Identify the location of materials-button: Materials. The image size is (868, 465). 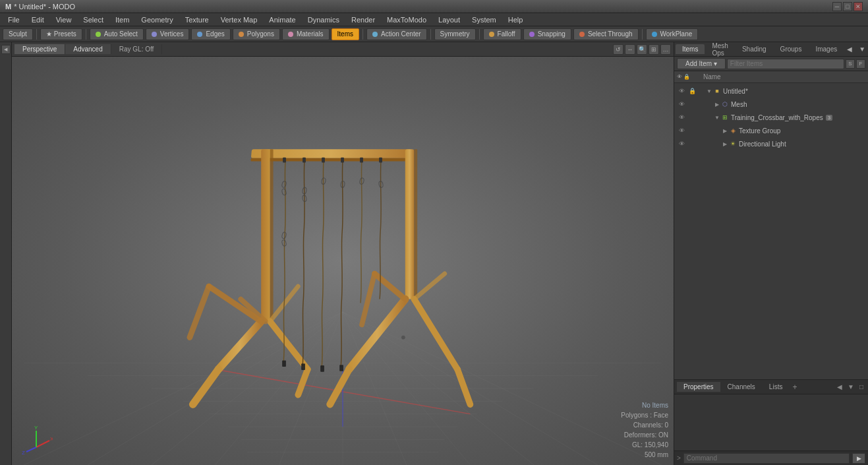
(306, 34).